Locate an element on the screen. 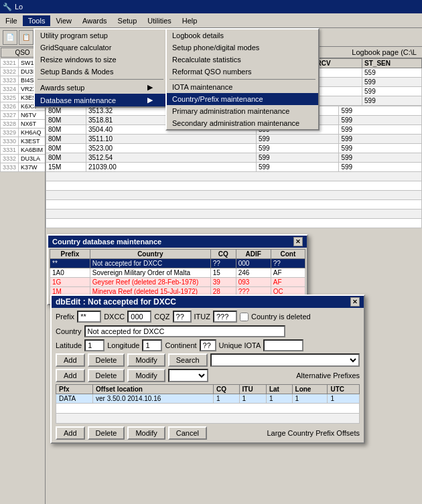 The width and height of the screenshot is (422, 504). dbedit-buttons-row1: Add Delete Modify Search is located at coordinates (208, 360).